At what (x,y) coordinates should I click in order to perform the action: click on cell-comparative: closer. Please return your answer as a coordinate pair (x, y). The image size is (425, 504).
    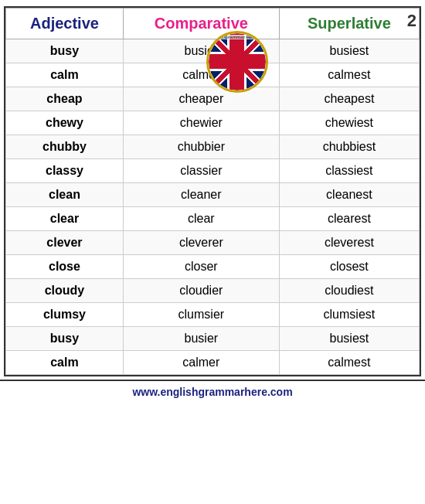
    Looking at the image, I should click on (201, 267).